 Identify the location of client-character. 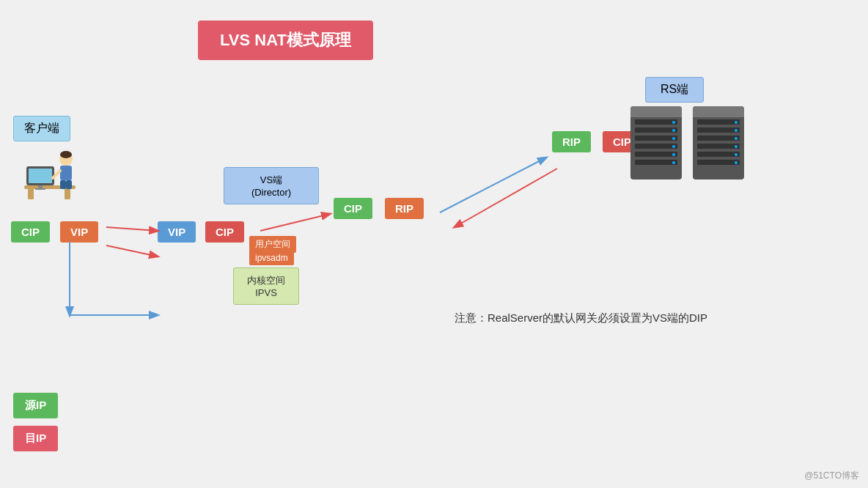
(50, 172).